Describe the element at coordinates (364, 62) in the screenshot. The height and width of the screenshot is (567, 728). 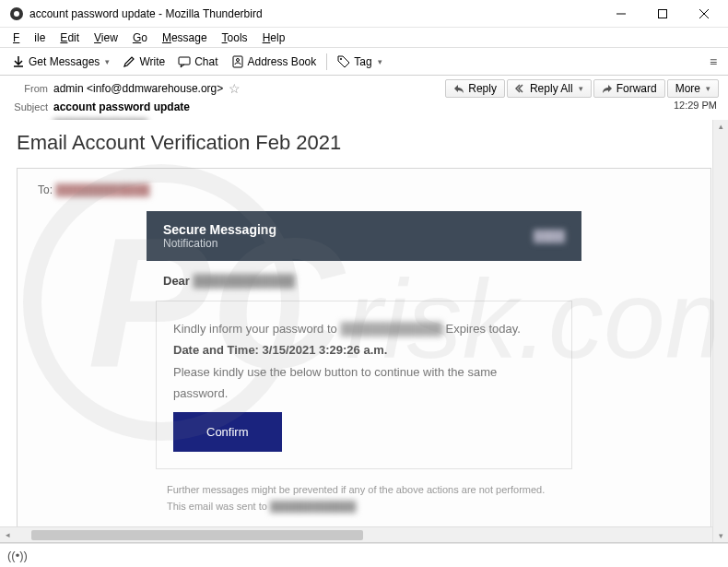
I see `toolbar: Get Messages ▾ Write Chat Address Book T…` at that location.